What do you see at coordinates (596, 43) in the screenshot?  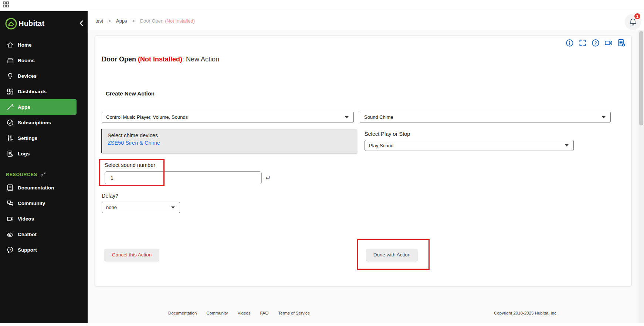 I see `help-icon: ?` at bounding box center [596, 43].